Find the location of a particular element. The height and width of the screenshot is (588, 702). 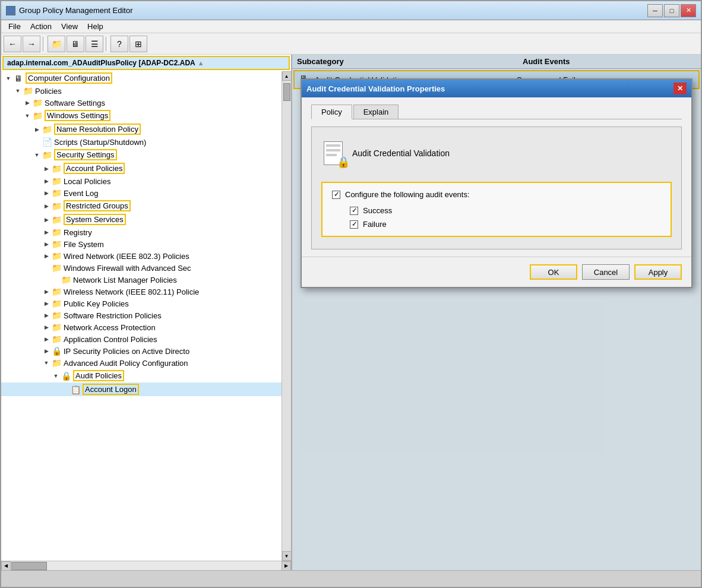

expander-wired-network: ▶ is located at coordinates (46, 256).